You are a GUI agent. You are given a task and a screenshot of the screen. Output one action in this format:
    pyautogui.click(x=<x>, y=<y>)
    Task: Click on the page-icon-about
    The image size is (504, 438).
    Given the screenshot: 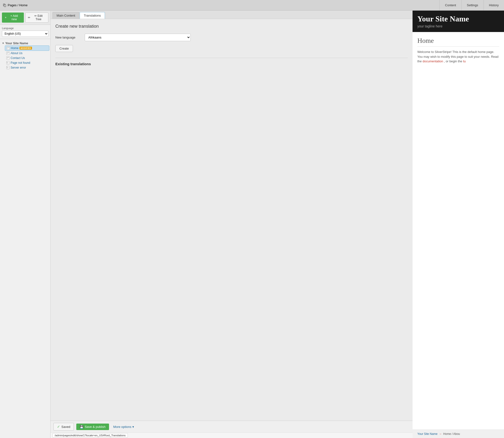 What is the action you would take?
    pyautogui.click(x=8, y=53)
    